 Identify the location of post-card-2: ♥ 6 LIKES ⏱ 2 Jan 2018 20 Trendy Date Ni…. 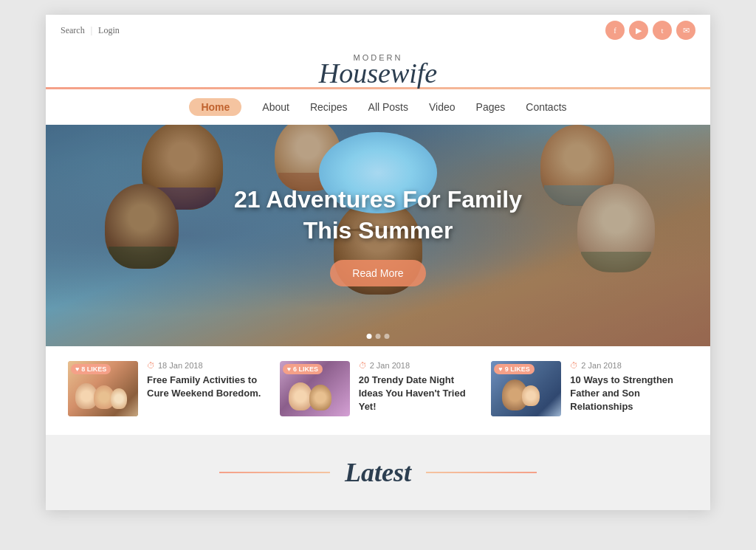
(378, 388).